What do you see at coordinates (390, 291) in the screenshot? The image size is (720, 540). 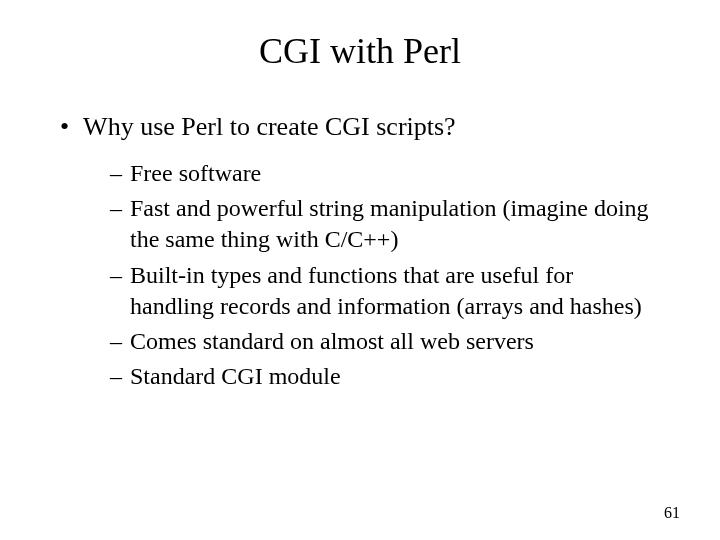 I see `bullet-level2: – Built-in types and functions that are …` at bounding box center [390, 291].